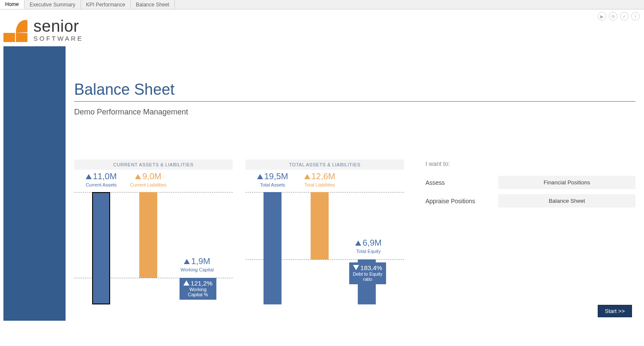 The width and height of the screenshot is (644, 346). I want to click on start-button: Start >>, so click(615, 311).